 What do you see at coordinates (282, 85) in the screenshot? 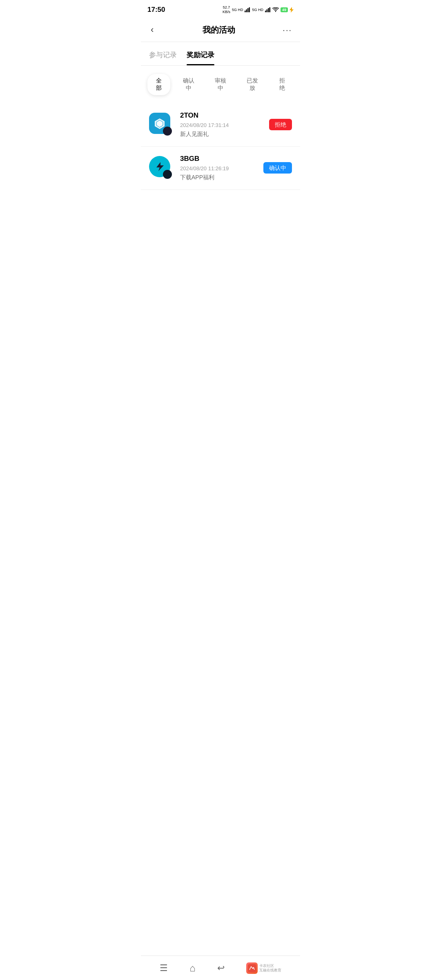
I see `filter-rejected: 拒绝` at bounding box center [282, 85].